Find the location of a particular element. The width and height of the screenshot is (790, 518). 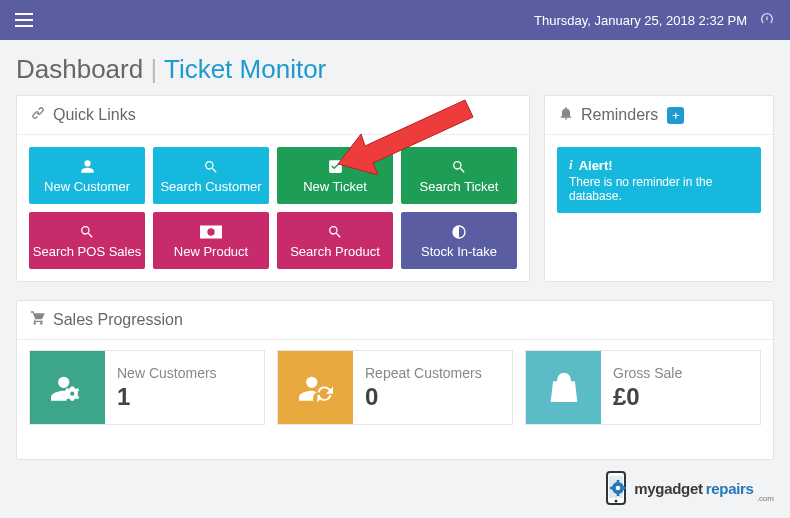

link-icon is located at coordinates (38, 115).